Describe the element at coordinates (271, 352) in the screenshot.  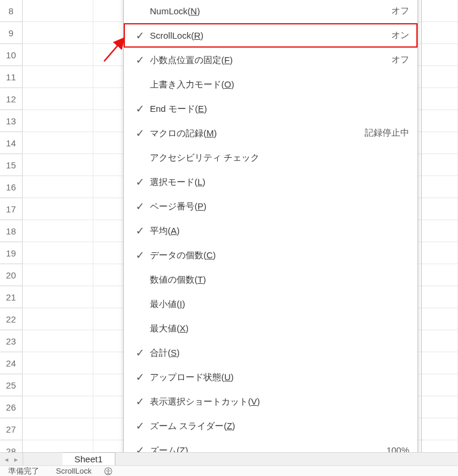
I see `menu-item: ✓合計(S)` at that location.